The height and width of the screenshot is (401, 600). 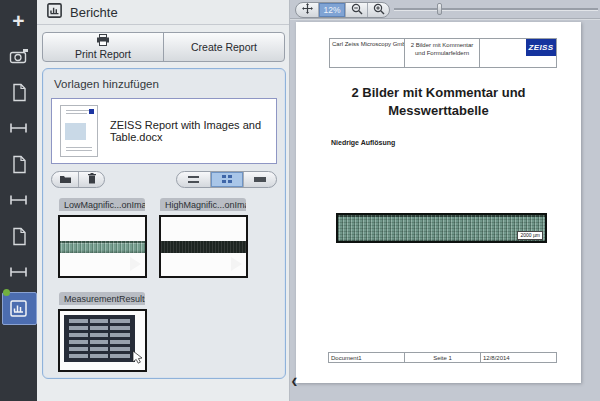 I want to click on sidebar-item-reports, so click(x=18, y=308).